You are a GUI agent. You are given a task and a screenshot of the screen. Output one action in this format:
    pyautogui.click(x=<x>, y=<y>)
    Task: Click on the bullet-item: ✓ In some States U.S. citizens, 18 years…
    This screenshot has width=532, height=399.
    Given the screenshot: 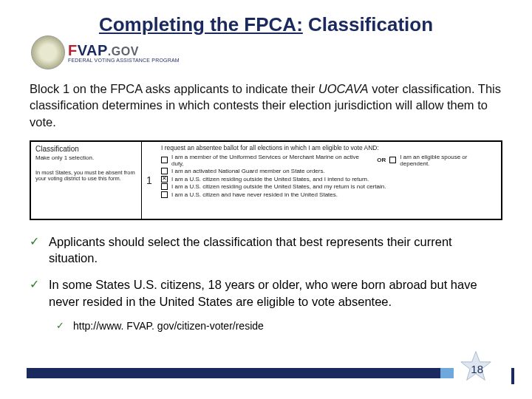 What is the action you would take?
    pyautogui.click(x=266, y=293)
    